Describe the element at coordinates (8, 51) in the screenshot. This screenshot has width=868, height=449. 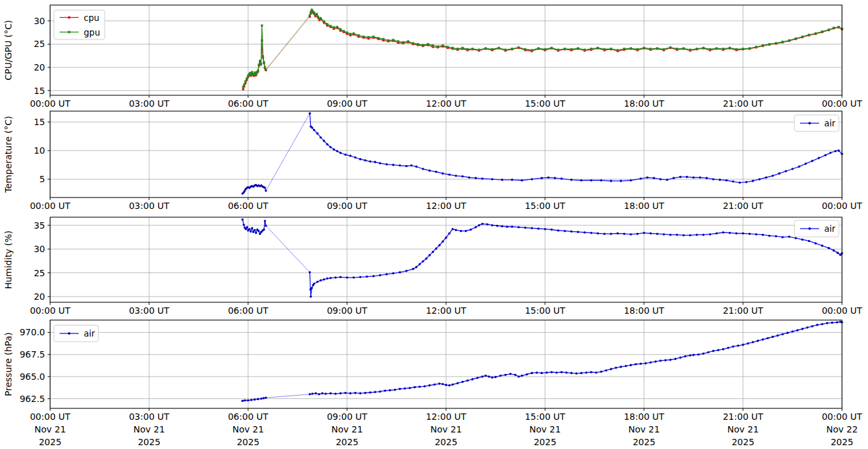
I see `y-axis-label: CPU/GPU (°C)` at that location.